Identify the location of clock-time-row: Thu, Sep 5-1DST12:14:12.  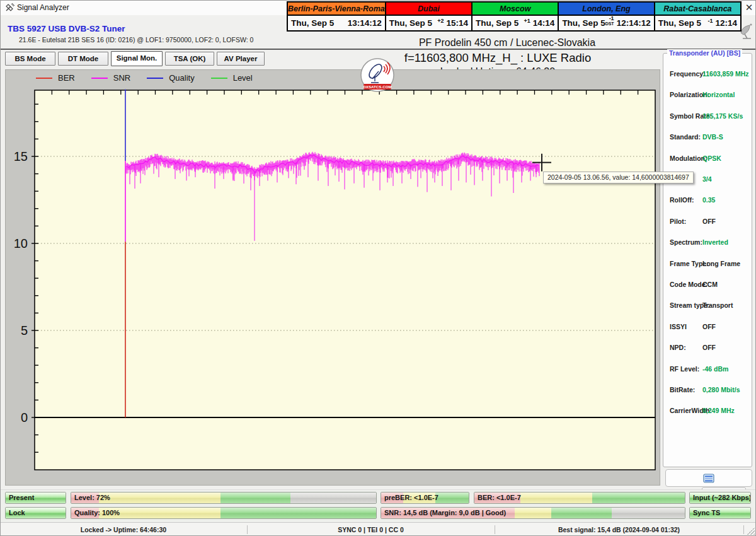
(606, 23).